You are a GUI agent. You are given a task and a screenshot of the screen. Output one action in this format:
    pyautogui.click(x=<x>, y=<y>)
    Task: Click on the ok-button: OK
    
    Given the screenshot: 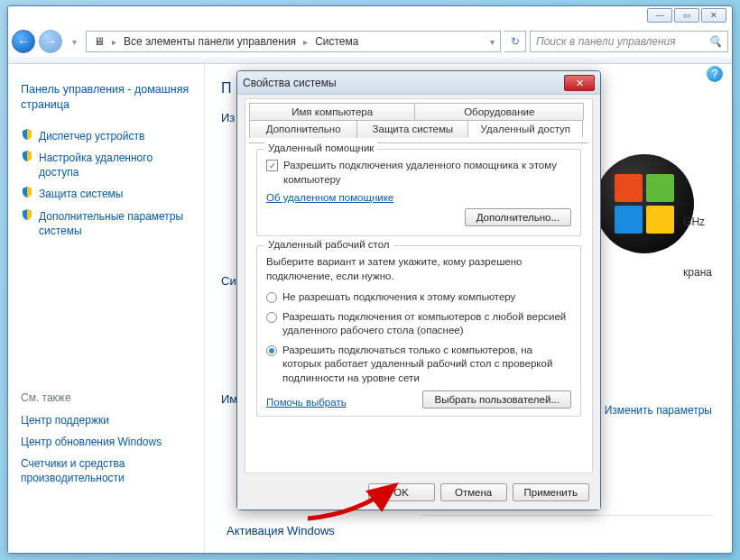 What is the action you would take?
    pyautogui.click(x=402, y=492)
    